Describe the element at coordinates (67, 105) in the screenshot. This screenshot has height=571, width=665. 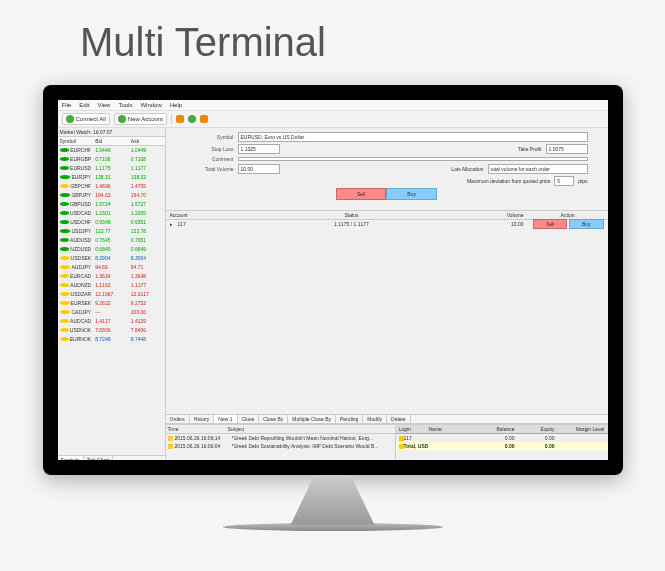
I see `menu-file: File` at that location.